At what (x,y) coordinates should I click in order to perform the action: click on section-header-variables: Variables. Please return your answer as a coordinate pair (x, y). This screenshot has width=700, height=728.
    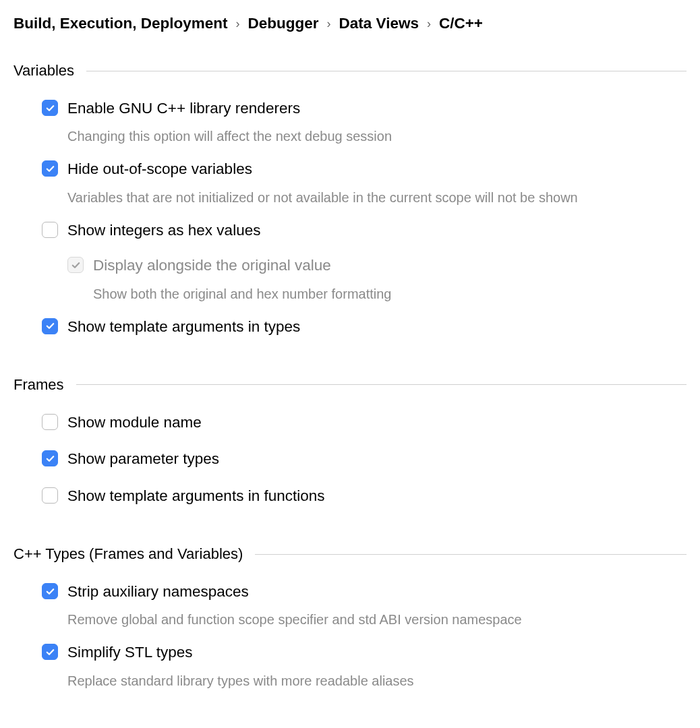
    Looking at the image, I should click on (350, 71).